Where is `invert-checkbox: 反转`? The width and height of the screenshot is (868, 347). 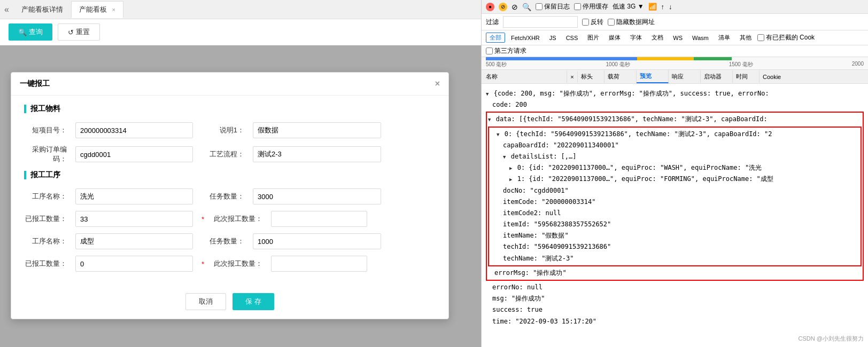
invert-checkbox: 反转 is located at coordinates (593, 22).